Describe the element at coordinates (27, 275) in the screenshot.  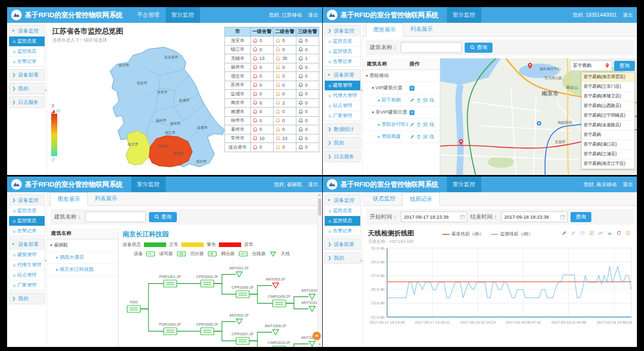
I see `sidebar-item: ◎站点管理` at that location.